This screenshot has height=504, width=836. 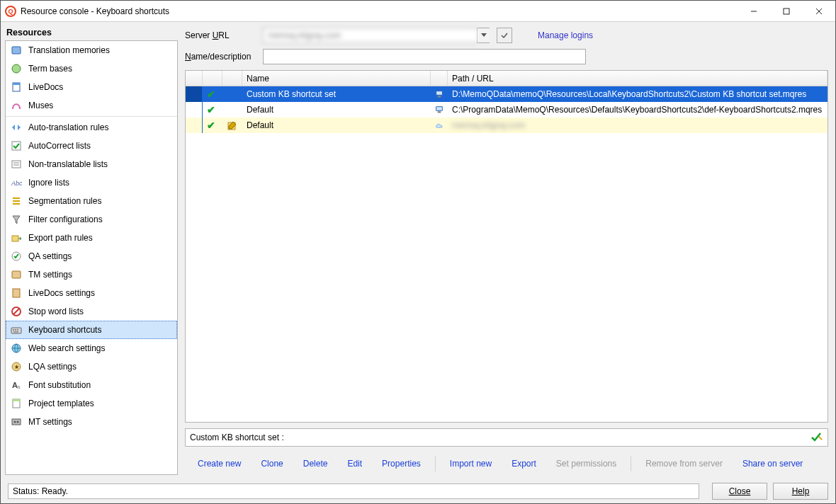 What do you see at coordinates (16, 219) in the screenshot?
I see `fc-icon` at bounding box center [16, 219].